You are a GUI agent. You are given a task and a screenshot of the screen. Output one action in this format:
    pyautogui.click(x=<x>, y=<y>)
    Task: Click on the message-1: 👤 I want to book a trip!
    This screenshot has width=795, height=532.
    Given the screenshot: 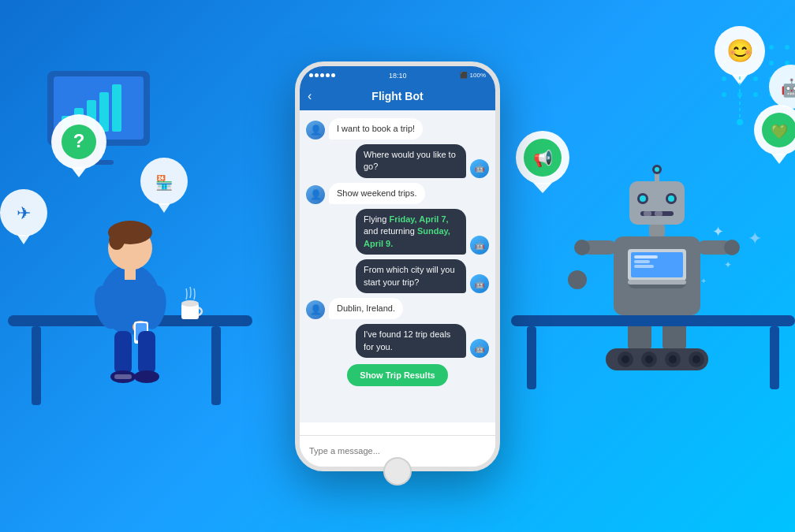 What is the action you would take?
    pyautogui.click(x=398, y=129)
    